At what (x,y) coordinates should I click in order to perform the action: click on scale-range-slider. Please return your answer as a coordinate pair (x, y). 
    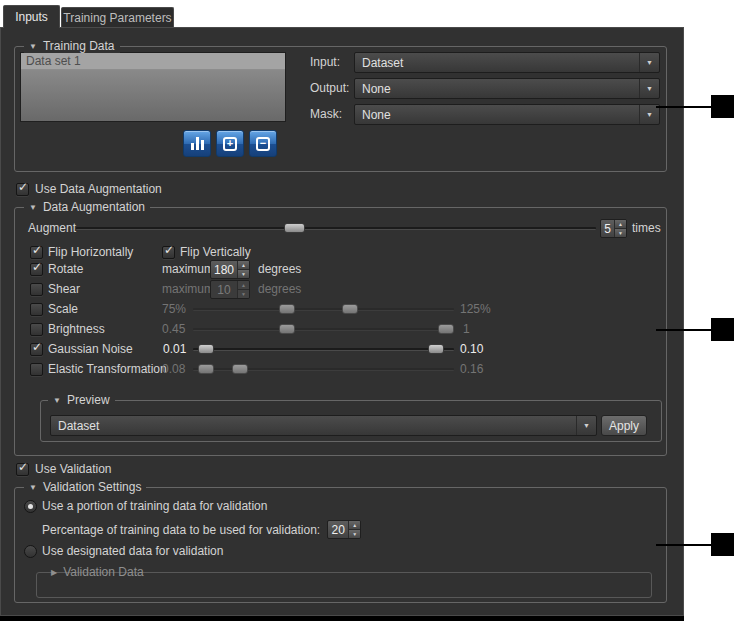
    Looking at the image, I should click on (324, 309).